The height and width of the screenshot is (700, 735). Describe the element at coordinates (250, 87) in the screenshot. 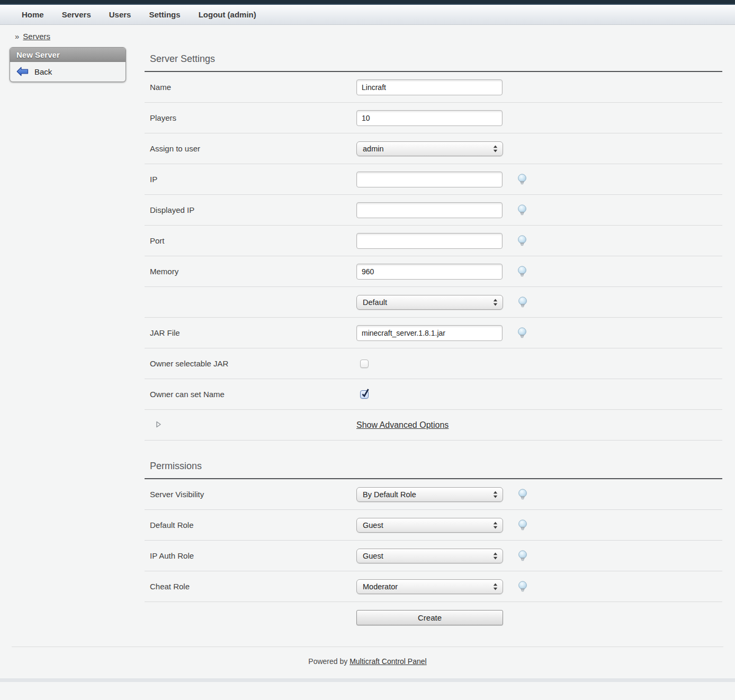

I see `field-label: Name` at that location.